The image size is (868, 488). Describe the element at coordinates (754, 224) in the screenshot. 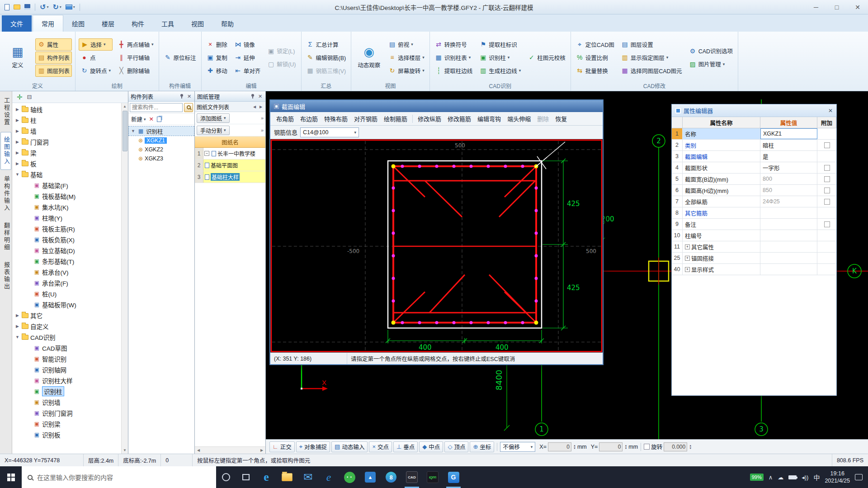

I see `property-row: 9备注` at that location.